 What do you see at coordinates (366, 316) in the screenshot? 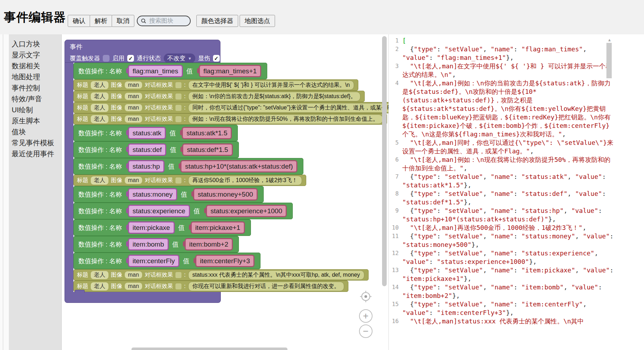
I see `zoom-in-button: +` at bounding box center [366, 316].